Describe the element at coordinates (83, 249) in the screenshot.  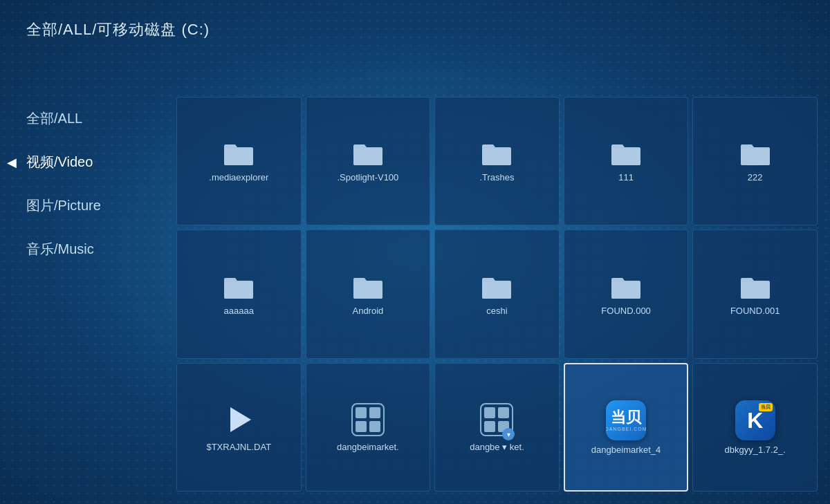
I see `sidebar-item-music: 音乐/Music` at that location.